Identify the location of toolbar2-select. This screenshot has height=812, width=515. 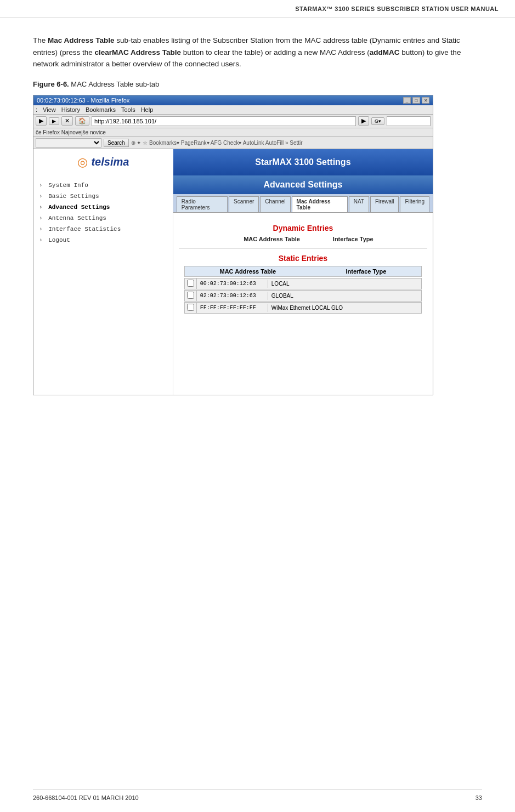
(69, 143).